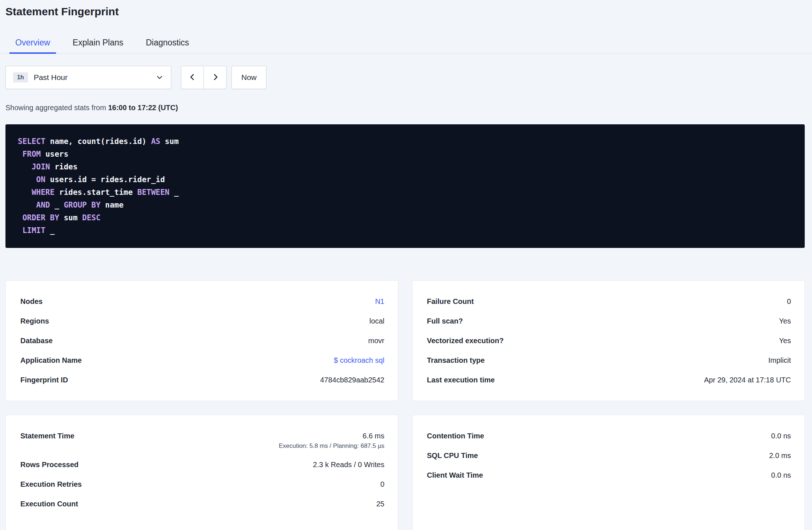 This screenshot has width=812, height=530. What do you see at coordinates (204, 77) in the screenshot?
I see `time-arrows` at bounding box center [204, 77].